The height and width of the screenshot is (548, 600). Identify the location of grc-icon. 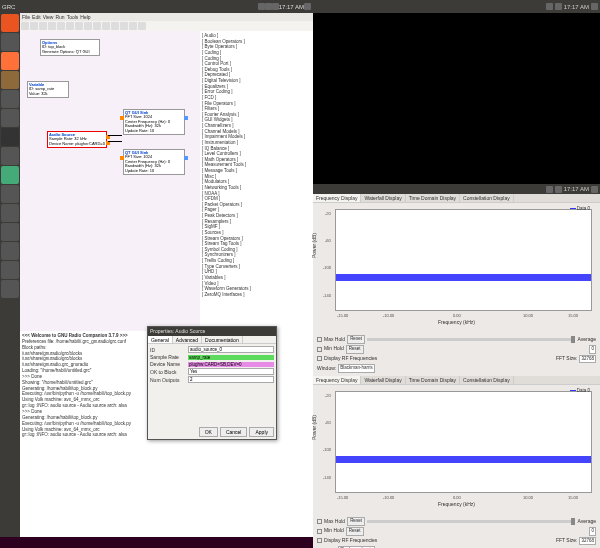
(10, 175).